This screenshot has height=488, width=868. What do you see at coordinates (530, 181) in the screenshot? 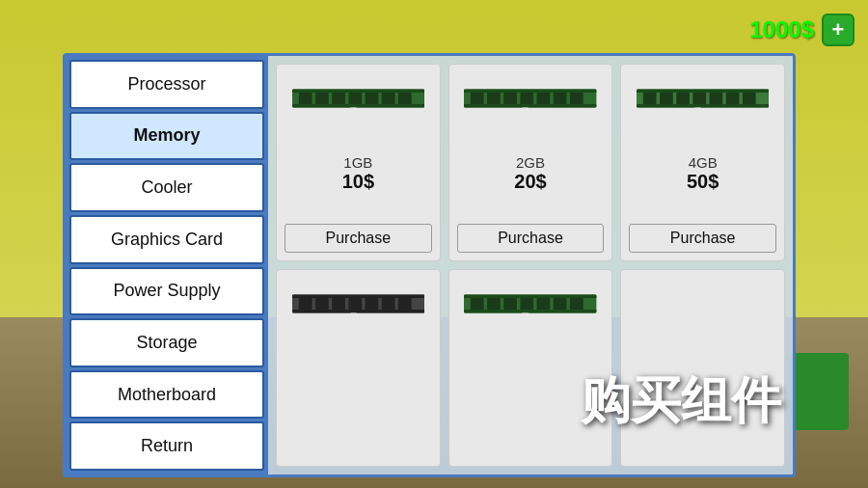
I see `product-price-2gb: 20$` at bounding box center [530, 181].